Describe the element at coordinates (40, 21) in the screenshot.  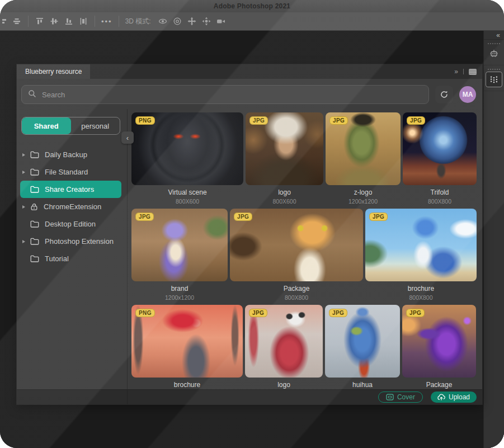
I see `align-top-icon` at that location.